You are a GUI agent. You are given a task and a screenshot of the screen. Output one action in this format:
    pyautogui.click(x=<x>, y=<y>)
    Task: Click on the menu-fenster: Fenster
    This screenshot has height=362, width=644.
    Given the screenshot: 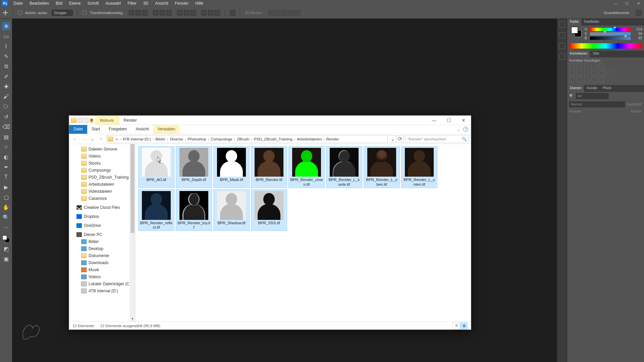 What is the action you would take?
    pyautogui.click(x=182, y=3)
    